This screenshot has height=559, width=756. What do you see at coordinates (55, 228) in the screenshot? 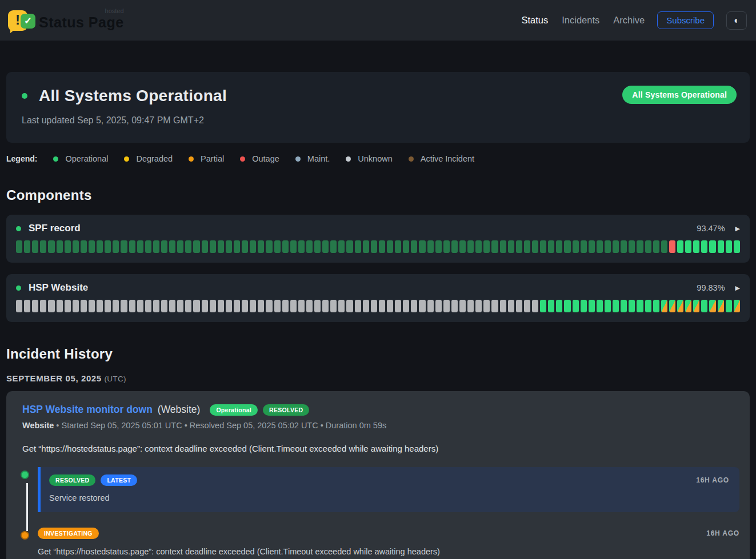
I see `component-name: SPF record` at bounding box center [55, 228].